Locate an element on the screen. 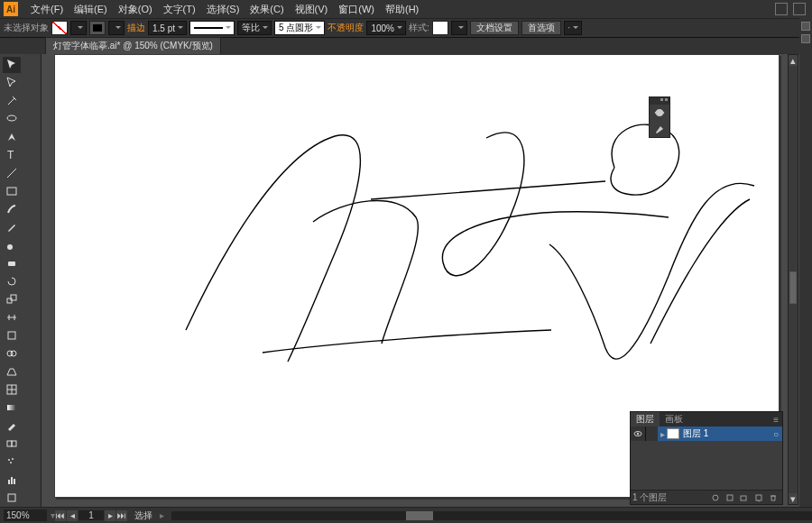 Image resolution: width=812 pixels, height=523 pixels. fill-dropdown is located at coordinates (78, 28).